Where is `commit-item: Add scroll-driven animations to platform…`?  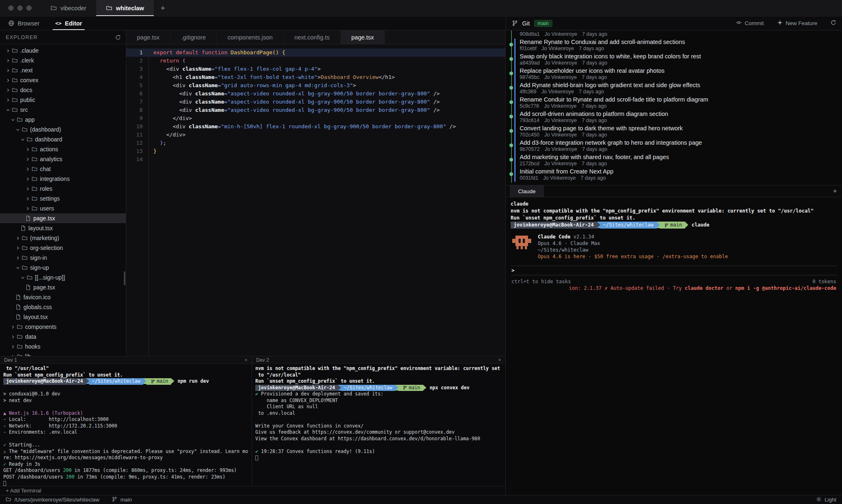 commit-item: Add scroll-driven animations to platform… is located at coordinates (674, 118).